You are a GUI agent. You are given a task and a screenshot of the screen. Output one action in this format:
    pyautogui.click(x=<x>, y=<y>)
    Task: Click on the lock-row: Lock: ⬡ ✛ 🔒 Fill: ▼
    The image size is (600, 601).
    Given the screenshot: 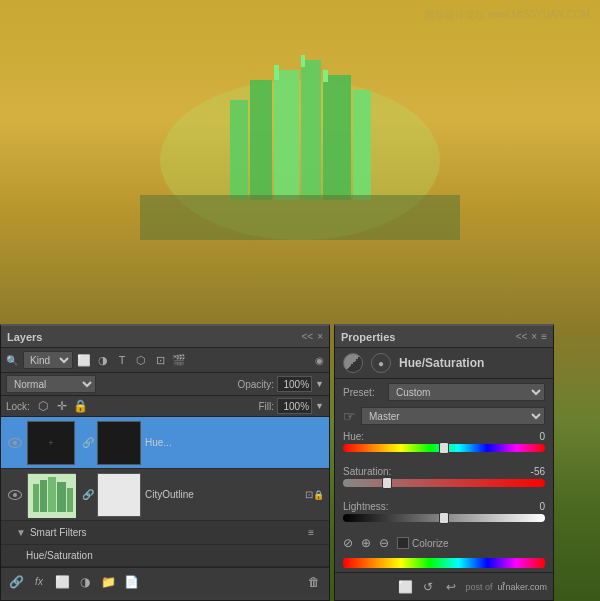 What is the action you would take?
    pyautogui.click(x=165, y=406)
    